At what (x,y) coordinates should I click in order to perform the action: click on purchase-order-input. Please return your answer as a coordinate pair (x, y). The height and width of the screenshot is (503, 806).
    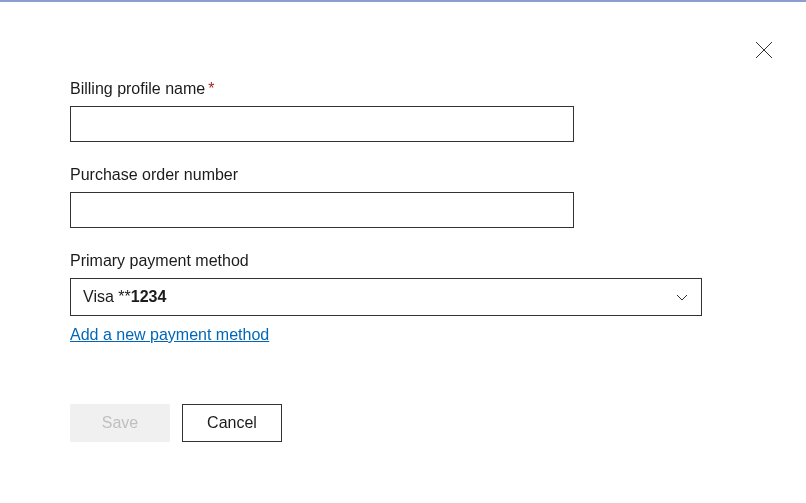
    Looking at the image, I should click on (322, 210).